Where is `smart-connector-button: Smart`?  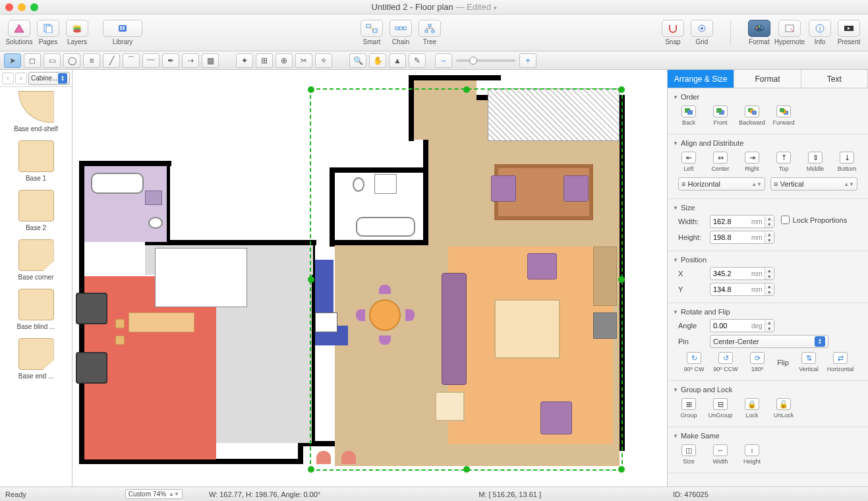
smart-connector-button: Smart is located at coordinates (372, 33).